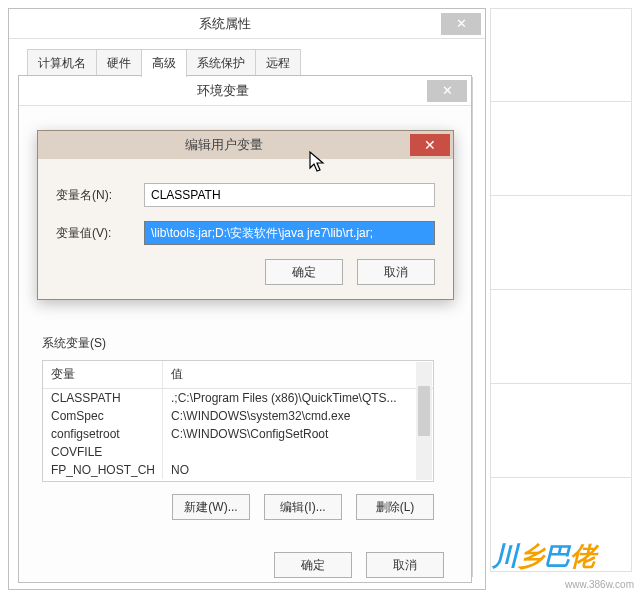  Describe the element at coordinates (238, 507) in the screenshot. I see `system-variables-buttons: 新建(W)... 编辑(I)... 删除(L)` at that location.